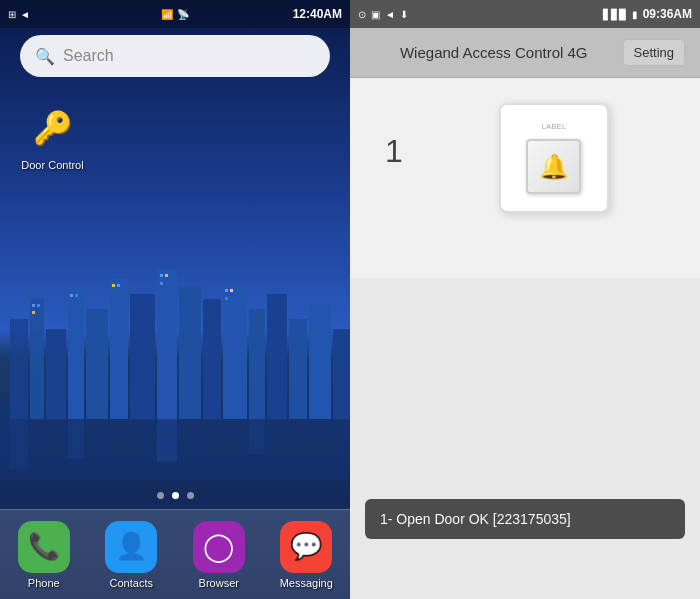 The height and width of the screenshot is (599, 700). I want to click on search-icon: 🔍, so click(45, 56).